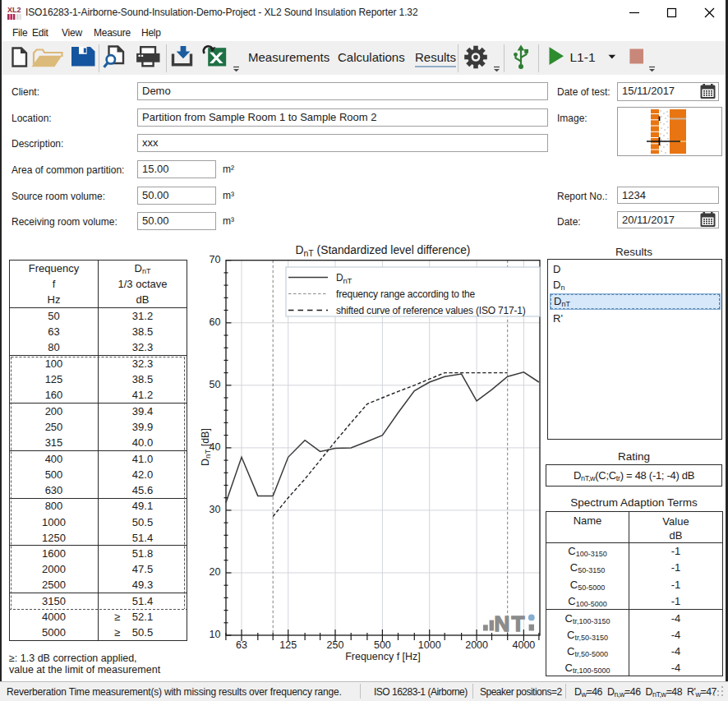 The width and height of the screenshot is (728, 701). Describe the element at coordinates (477, 645) in the screenshot. I see `svg-text: 2000` at that location.